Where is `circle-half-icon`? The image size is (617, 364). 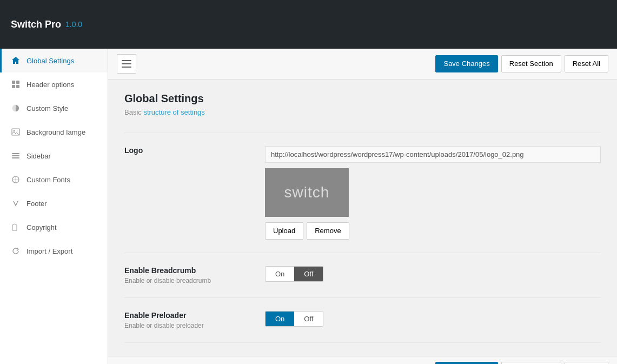 circle-half-icon is located at coordinates (16, 108).